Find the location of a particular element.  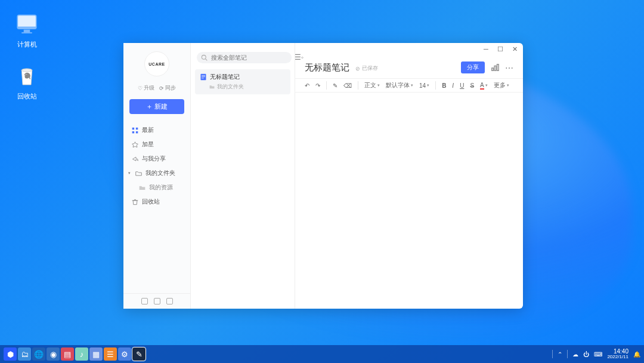

taskbar: ⬢ 🗂 🌐 ◉ ▤ ♪ ▦ ☰ ⚙ ✎ ⌃ ☁ ⏻ ⌨ 14:40 2022/1… is located at coordinates (322, 354).